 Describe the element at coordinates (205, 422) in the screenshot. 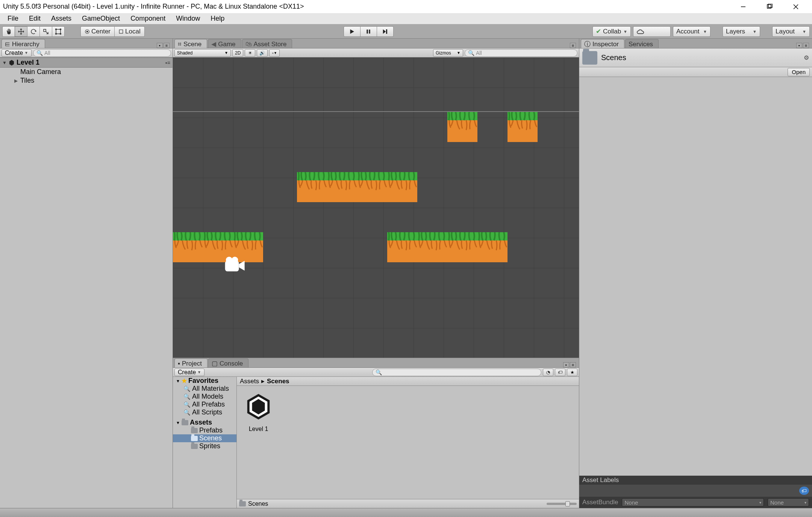

I see `assets-header: ▼Assets` at that location.